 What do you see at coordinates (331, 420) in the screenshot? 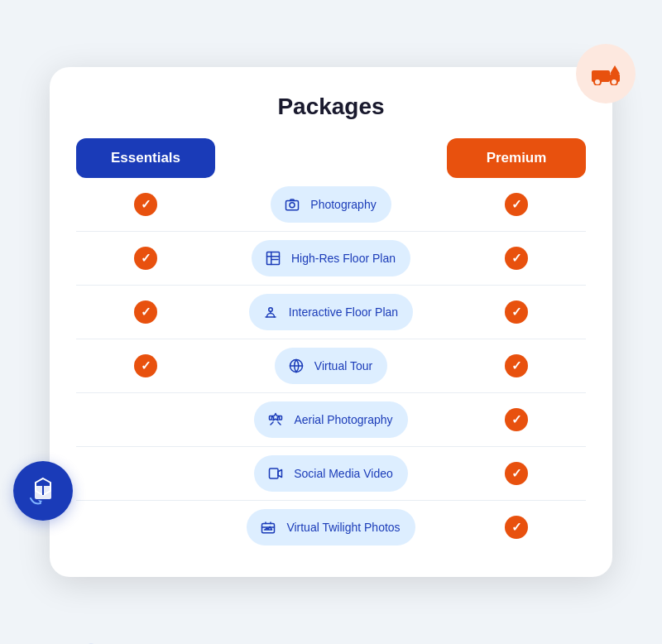
I see `feature-pill-cell-aerial-photography: Aerial Photography` at bounding box center [331, 420].